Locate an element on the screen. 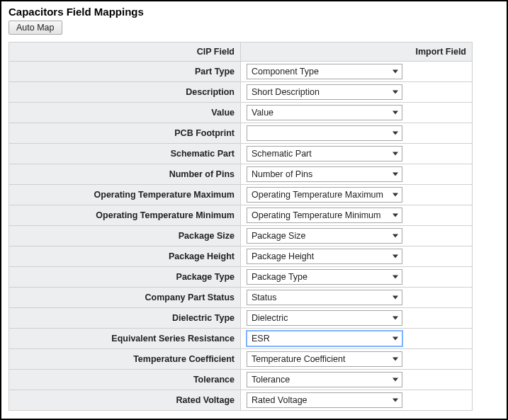 The image size is (508, 420). table-row: ValueValue is located at coordinates (241, 113).